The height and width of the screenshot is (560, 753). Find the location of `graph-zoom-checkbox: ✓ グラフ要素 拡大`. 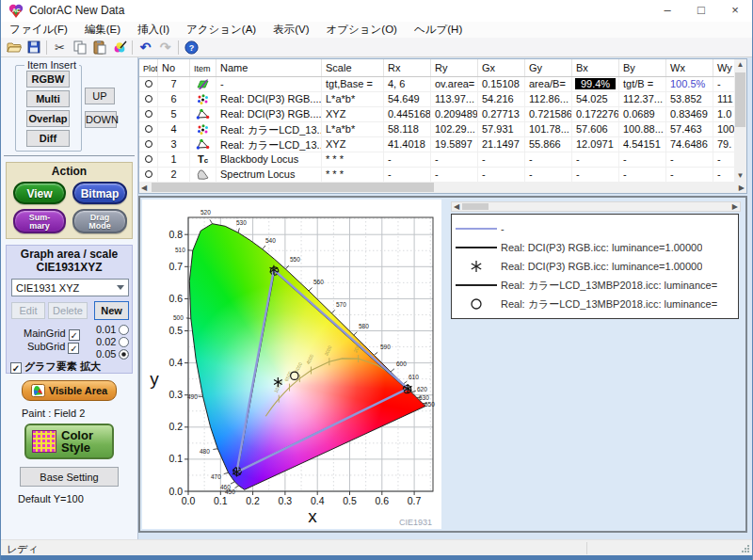

graph-zoom-checkbox: ✓ グラフ要素 拡大 is located at coordinates (56, 367).